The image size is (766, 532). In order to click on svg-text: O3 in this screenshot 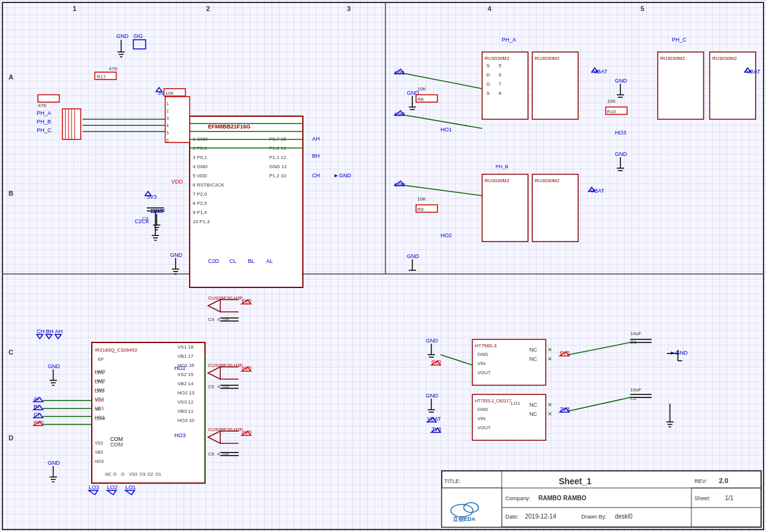, I will do `click(142, 475)`.